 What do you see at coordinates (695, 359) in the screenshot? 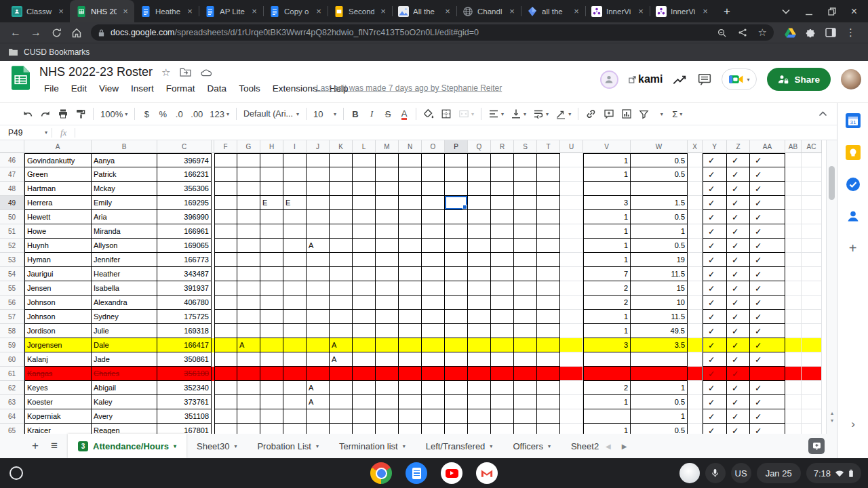
I see `cell-X60` at bounding box center [695, 359].